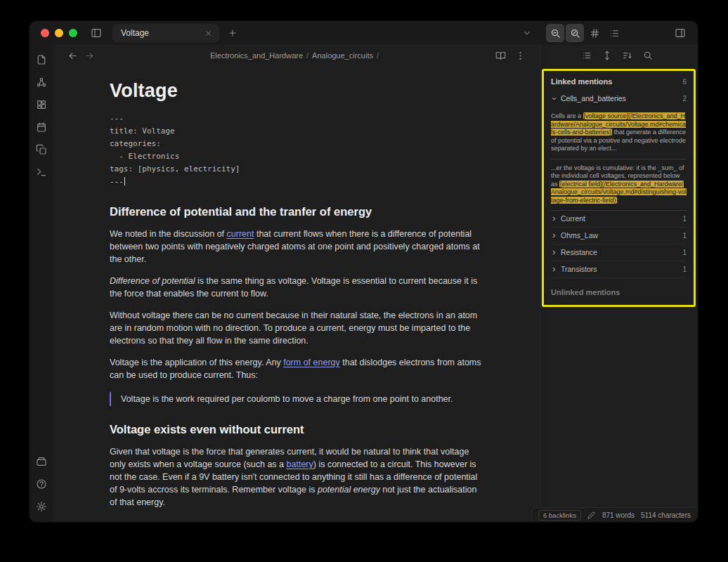 The width and height of the screenshot is (728, 562). What do you see at coordinates (297, 91) in the screenshot?
I see `note-title: Voltage` at bounding box center [297, 91].